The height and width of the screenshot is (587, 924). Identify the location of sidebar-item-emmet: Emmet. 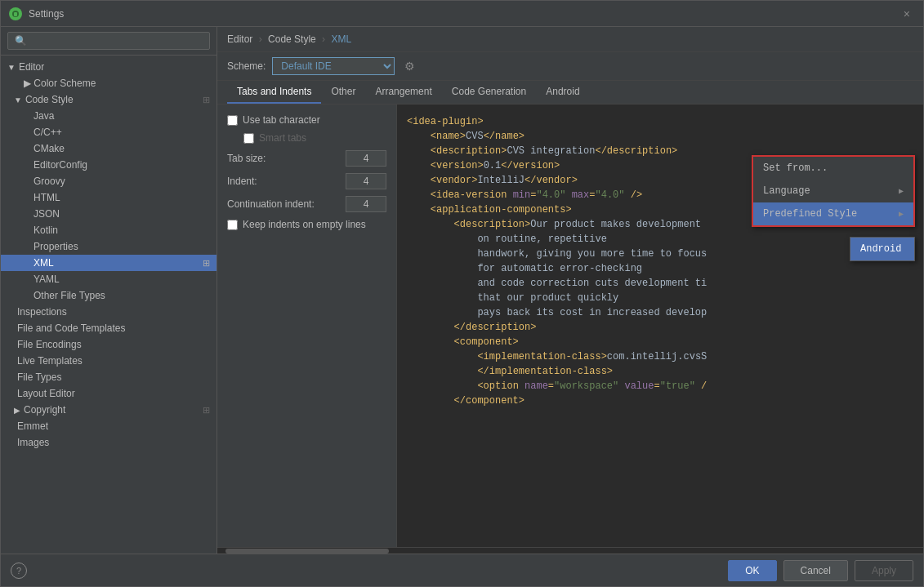
(109, 426).